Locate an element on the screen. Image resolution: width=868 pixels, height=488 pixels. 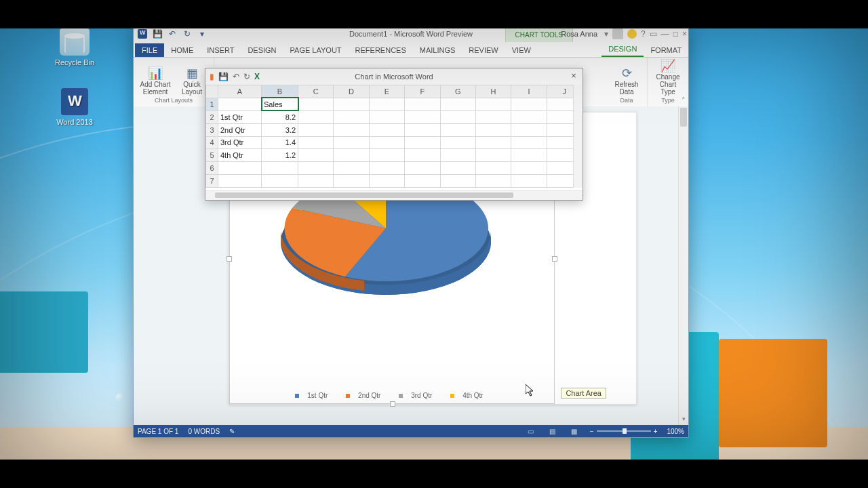
refresh-data-button: ⟳ Refresh Data is located at coordinates (627, 81).